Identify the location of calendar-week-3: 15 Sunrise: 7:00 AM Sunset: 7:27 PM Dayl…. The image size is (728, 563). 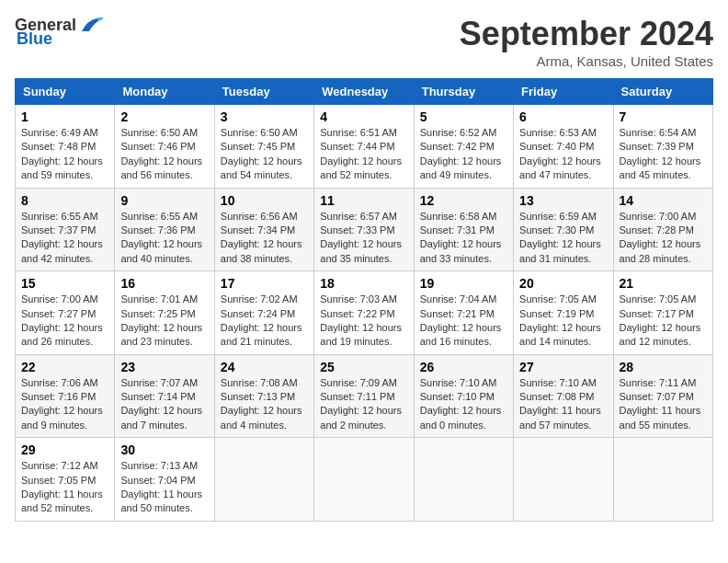
(364, 313).